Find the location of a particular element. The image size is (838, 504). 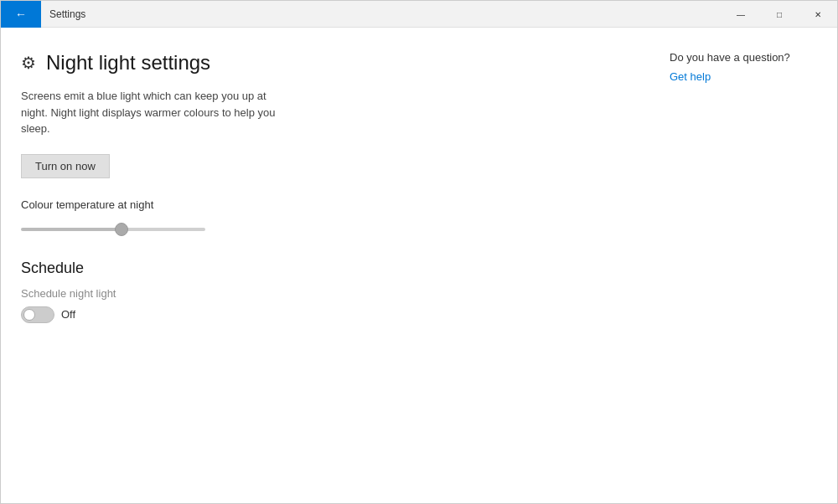

titlebar-controls: — □ ✕ is located at coordinates (779, 13).